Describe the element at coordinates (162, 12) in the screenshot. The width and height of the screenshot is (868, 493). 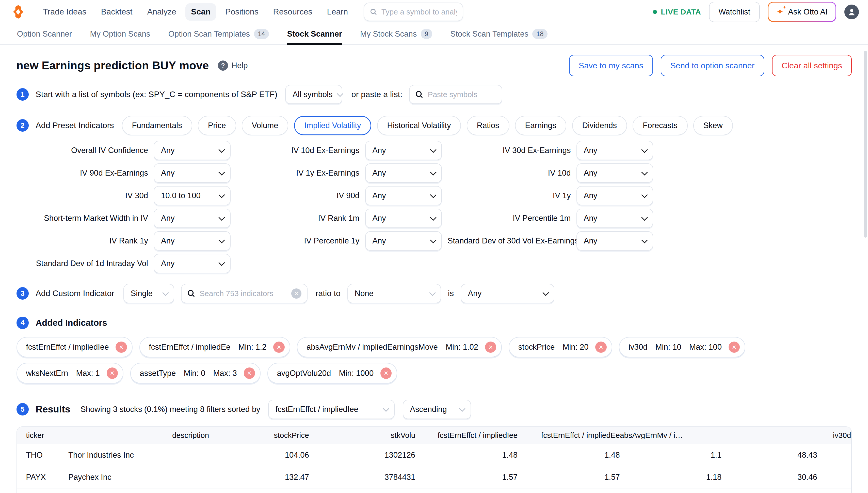
I see `nav-item: Analyze` at that location.